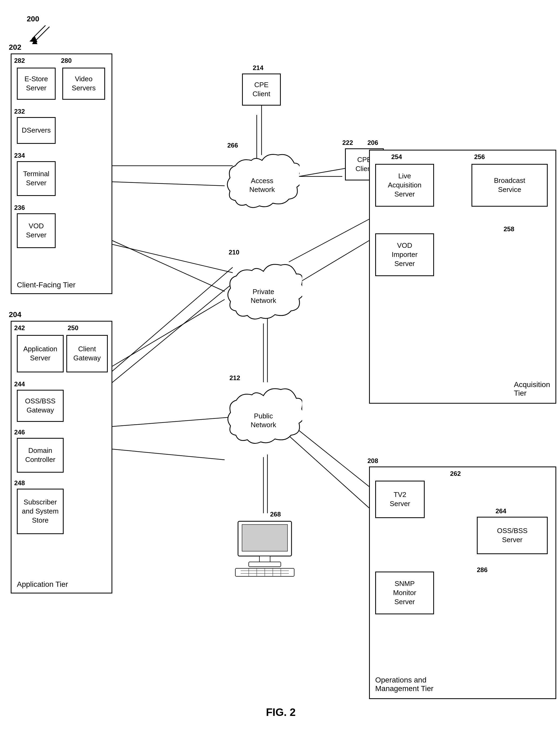  Describe the element at coordinates (258, 68) in the screenshot. I see `ref-214: 214` at that location.